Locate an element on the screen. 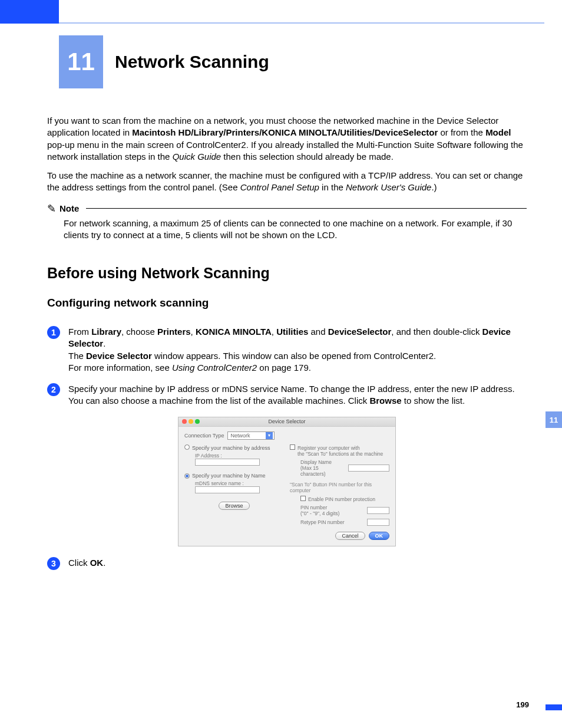 Image resolution: width=562 pixels, height=728 pixels. text: The is located at coordinates (77, 356).